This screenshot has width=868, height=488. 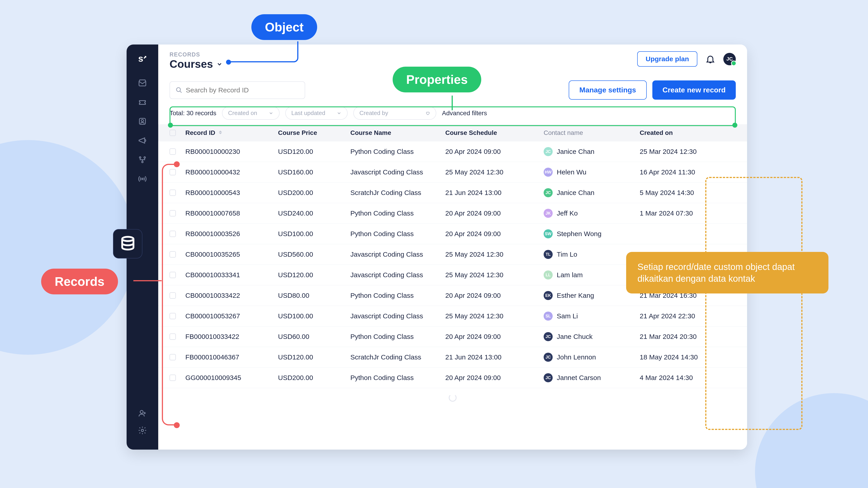 I want to click on cell-contact: SWStephen Wong, so click(x=592, y=234).